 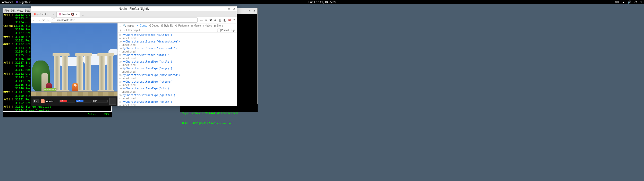 What do you see at coordinates (196, 26) in the screenshot?
I see `devtools-tab-memo: ▤Memo` at bounding box center [196, 26].